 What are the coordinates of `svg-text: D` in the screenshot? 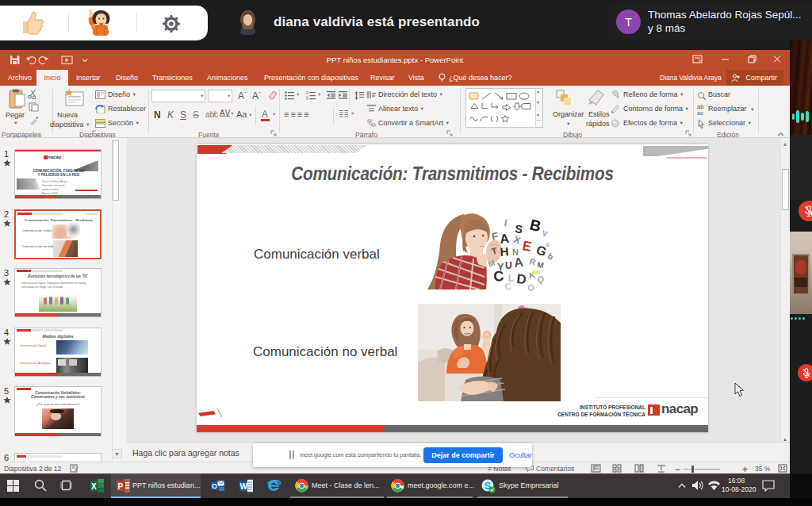 It's located at (522, 279).